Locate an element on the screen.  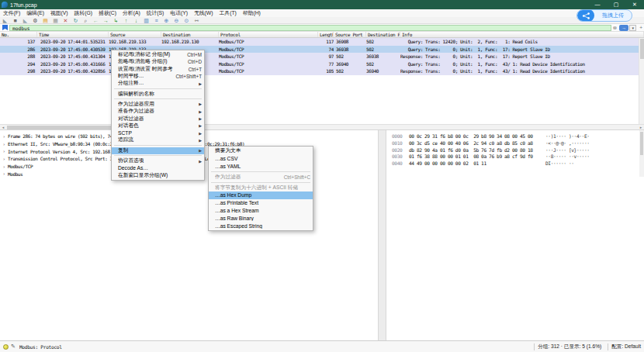
menu-bar-item: 帮助(H) is located at coordinates (251, 13).